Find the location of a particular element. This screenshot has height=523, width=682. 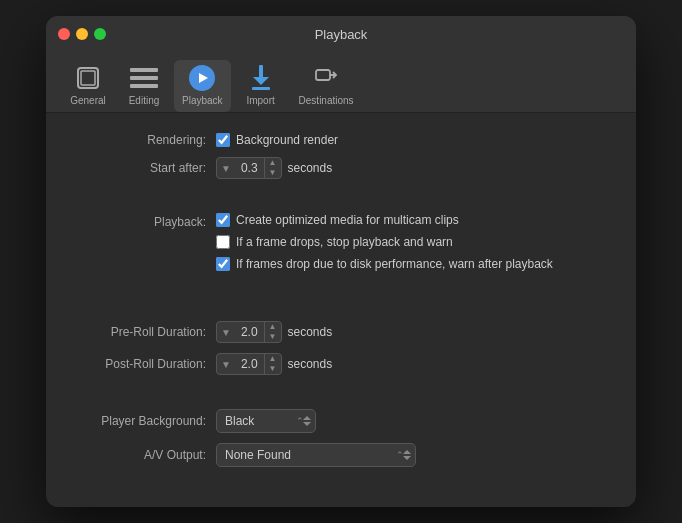

playback-option1-row: Create optimized media for multicam clip… is located at coordinates (384, 220).